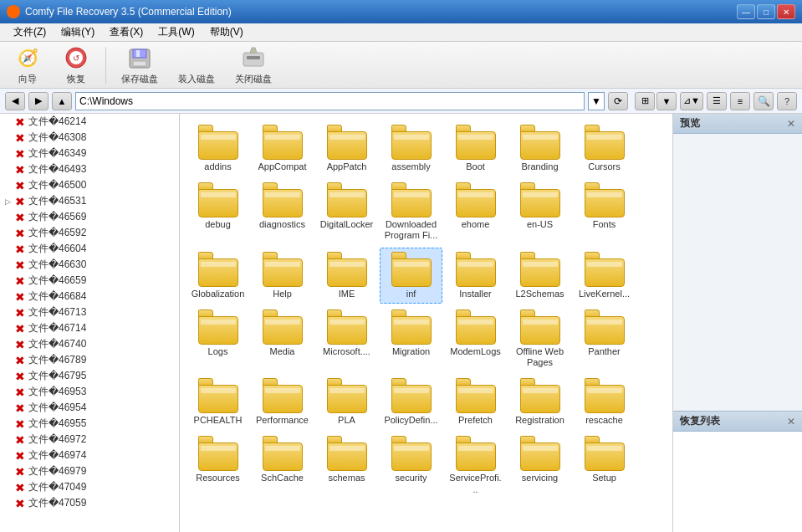 The height and width of the screenshot is (532, 802). Describe the element at coordinates (283, 402) in the screenshot. I see `folder-item: Performance` at that location.